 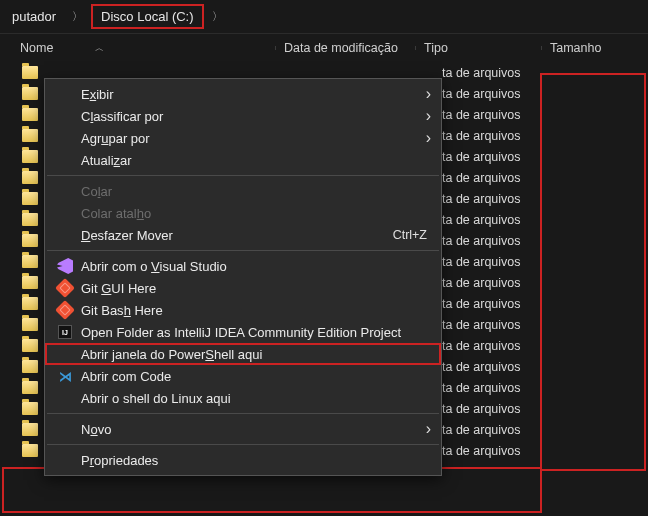 I want to click on column-header-type: Tipo, so click(x=479, y=48).